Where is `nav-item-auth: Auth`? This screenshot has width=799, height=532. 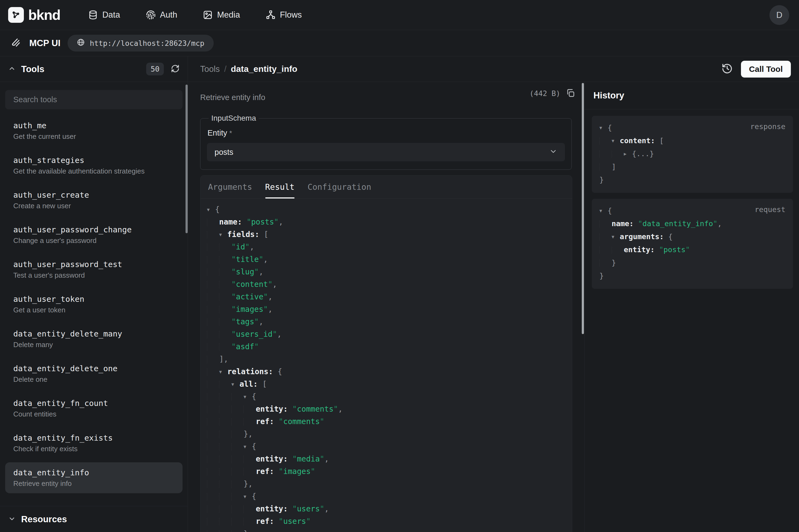 nav-item-auth: Auth is located at coordinates (161, 15).